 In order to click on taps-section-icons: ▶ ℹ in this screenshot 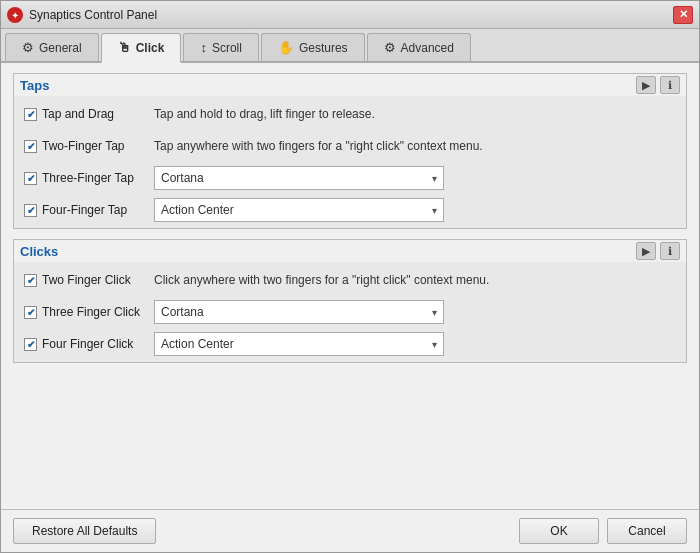, I will do `click(658, 85)`.